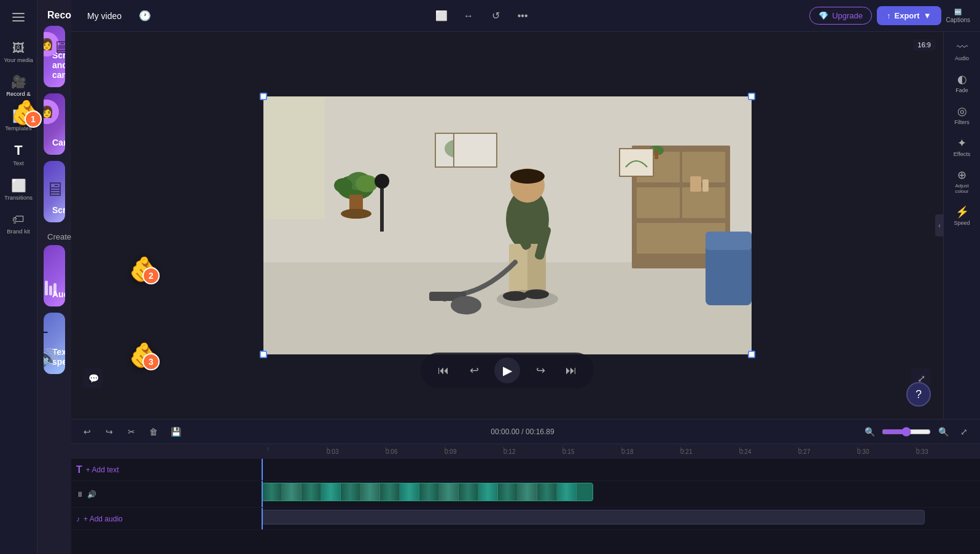  What do you see at coordinates (507, 370) in the screenshot?
I see `play-button: ▶` at bounding box center [507, 370].